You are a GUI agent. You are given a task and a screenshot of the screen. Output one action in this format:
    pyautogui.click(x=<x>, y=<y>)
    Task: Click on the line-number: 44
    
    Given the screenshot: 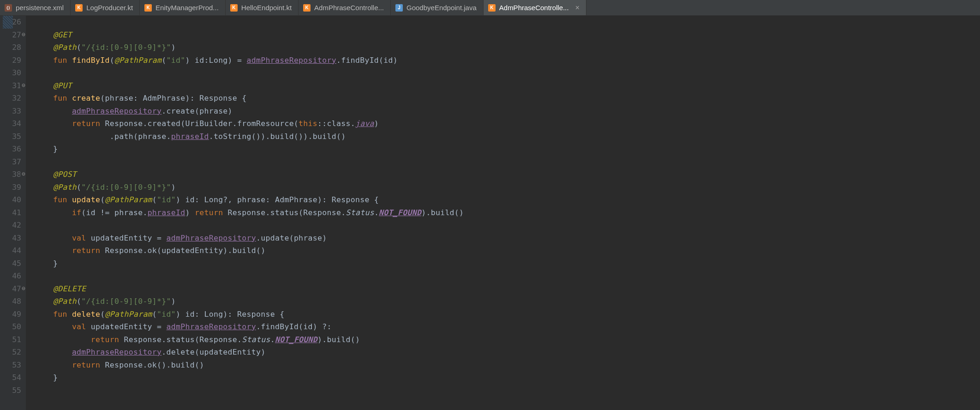 What is the action you would take?
    pyautogui.click(x=12, y=251)
    